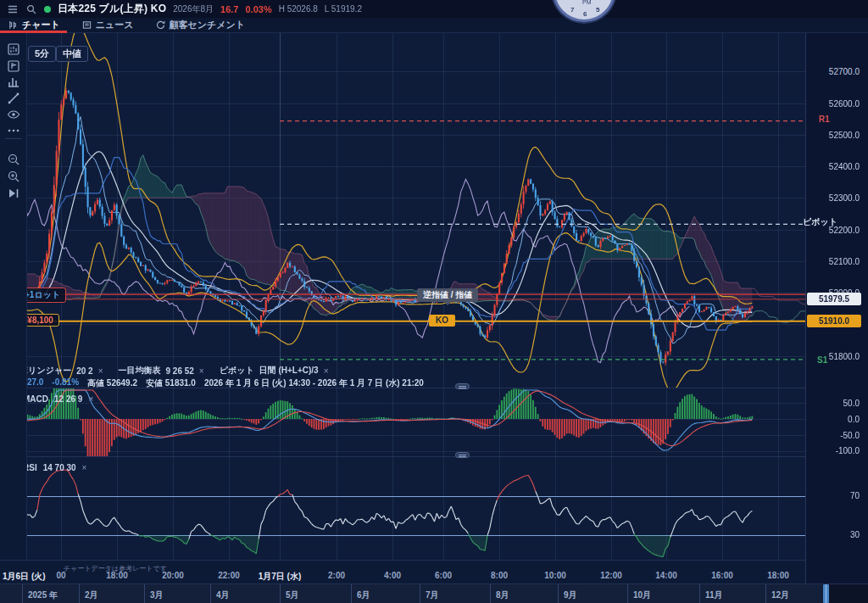 The image size is (868, 603). Describe the element at coordinates (587, 3) in the screenshot. I see `clock-pm-label: PM` at that location.